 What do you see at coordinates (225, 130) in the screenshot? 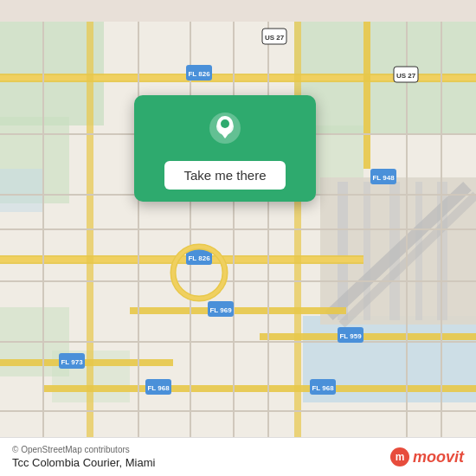
I see `pin-icon` at bounding box center [225, 130].